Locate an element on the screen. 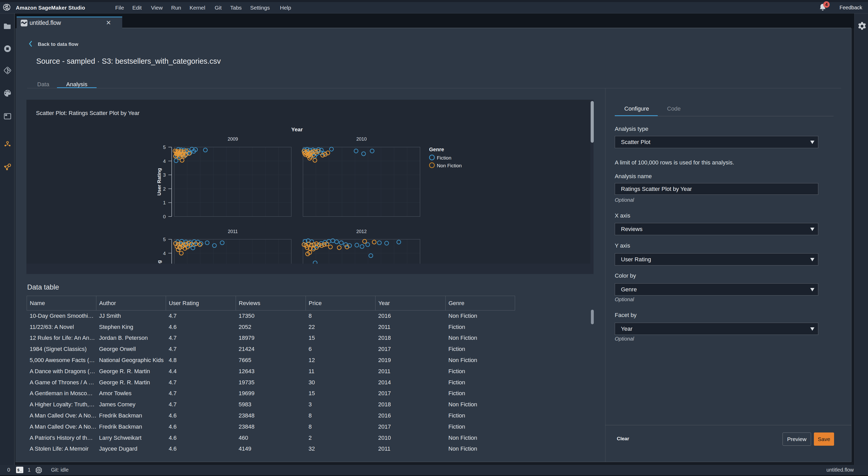  svg-text: Fiction is located at coordinates (444, 158).